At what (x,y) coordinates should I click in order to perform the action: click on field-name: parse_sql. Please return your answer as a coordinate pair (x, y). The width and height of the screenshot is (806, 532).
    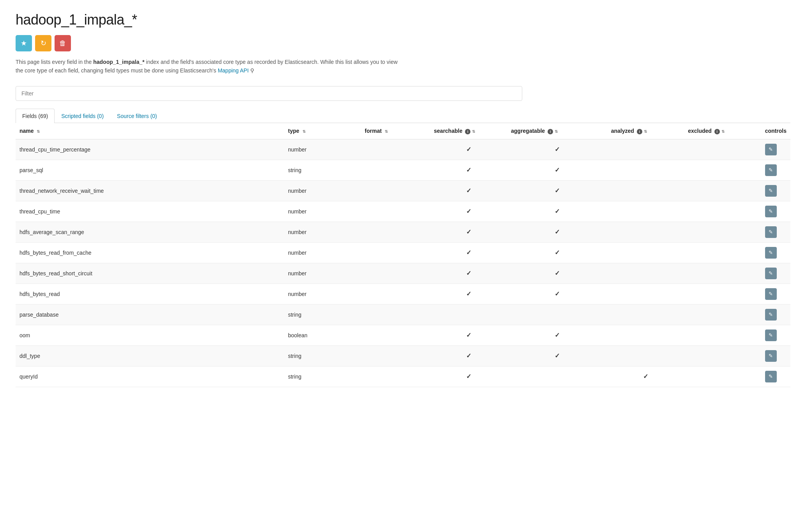
    Looking at the image, I should click on (150, 170).